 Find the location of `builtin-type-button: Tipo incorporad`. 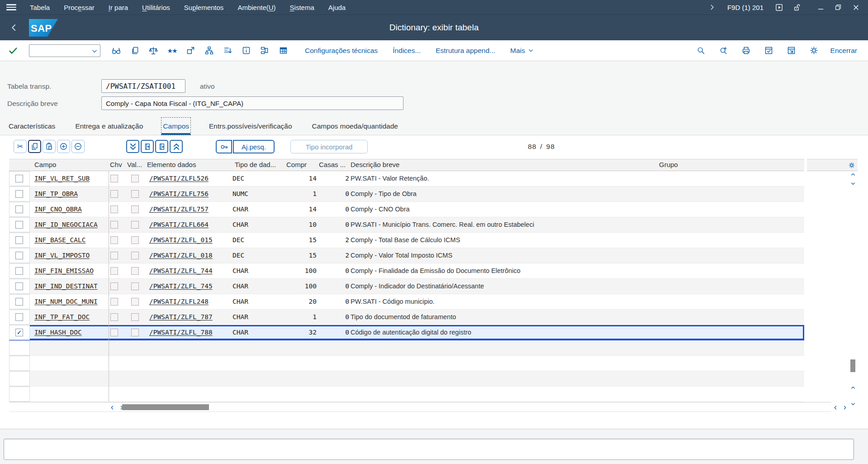

builtin-type-button: Tipo incorporad is located at coordinates (329, 147).